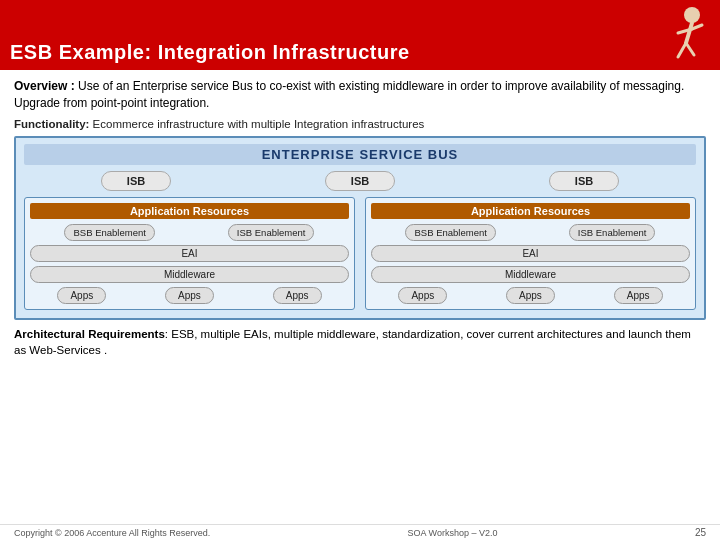 The width and height of the screenshot is (720, 540). Describe the element at coordinates (109, 232) in the screenshot. I see `left-bsb-enablement: BSB Enablement` at that location.